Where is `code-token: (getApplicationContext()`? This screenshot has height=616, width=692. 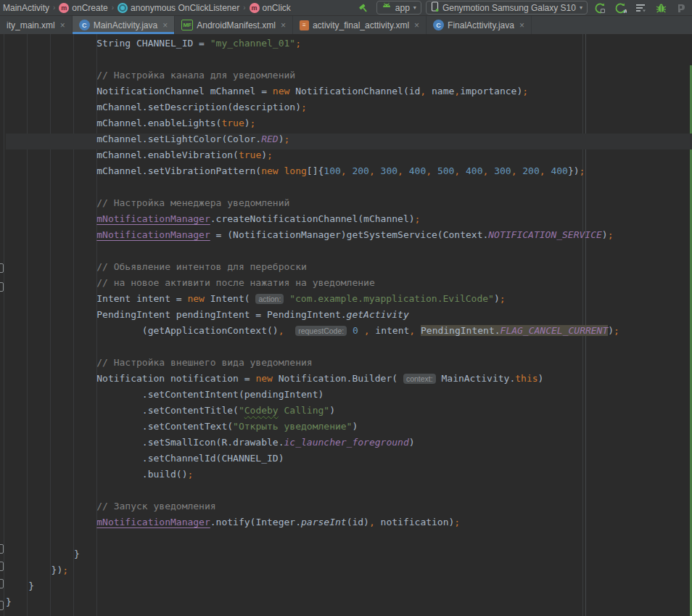
code-token: (getApplicationContext() is located at coordinates (142, 331).